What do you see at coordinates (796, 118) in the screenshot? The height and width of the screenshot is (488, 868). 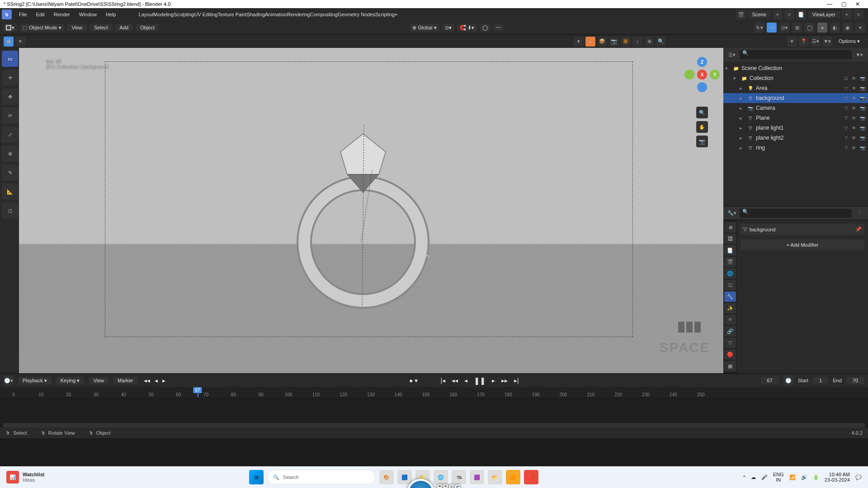 I see `tree-item-Plane: ▸ ▽ Plane ▽ 👁 📷` at bounding box center [796, 118].